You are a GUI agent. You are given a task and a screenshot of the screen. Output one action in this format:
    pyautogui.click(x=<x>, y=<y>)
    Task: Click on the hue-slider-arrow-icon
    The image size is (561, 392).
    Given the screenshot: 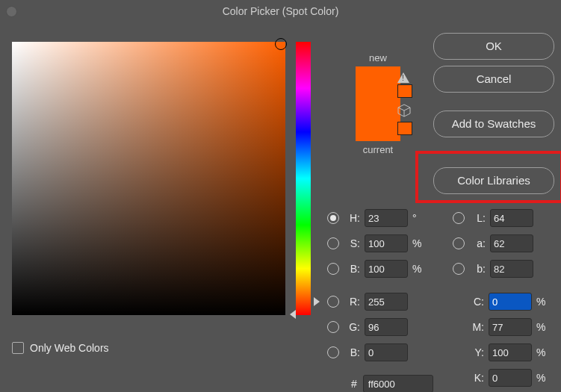 What is the action you would take?
    pyautogui.click(x=317, y=302)
    